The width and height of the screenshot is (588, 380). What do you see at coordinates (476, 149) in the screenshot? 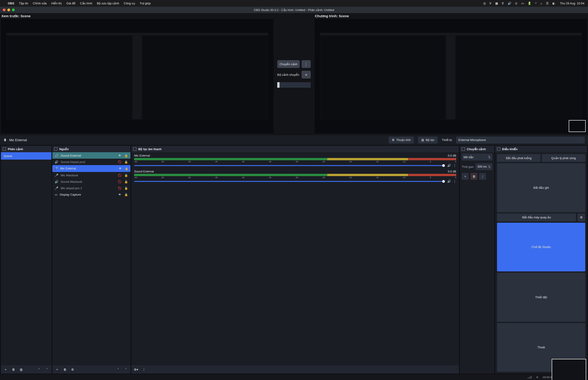
I see `transitions-title: Chuyển cảnh` at bounding box center [476, 149].